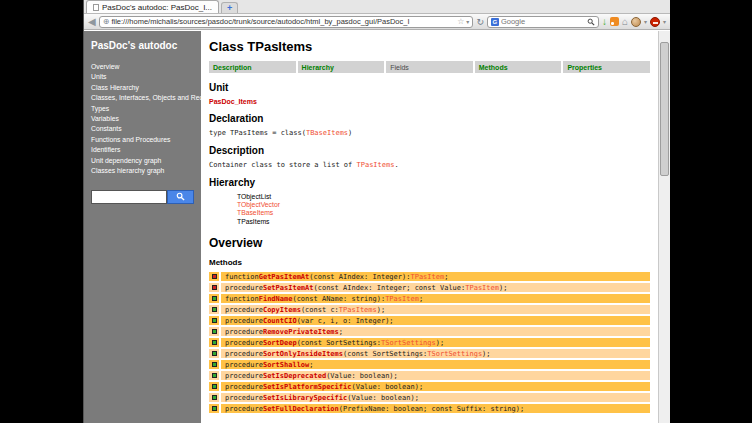 This screenshot has height=423, width=752. What do you see at coordinates (480, 22) in the screenshot?
I see `reload-icon: ↻` at bounding box center [480, 22].